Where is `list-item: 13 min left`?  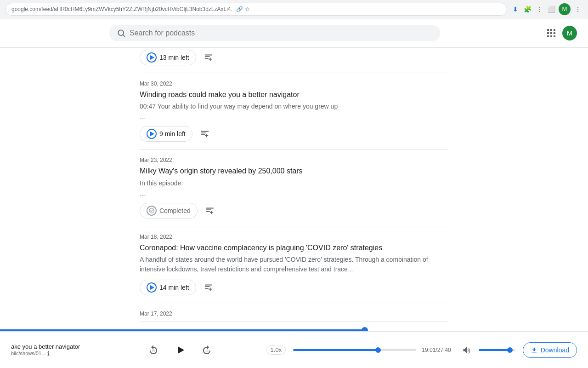 list-item: 13 min left is located at coordinates (294, 61).